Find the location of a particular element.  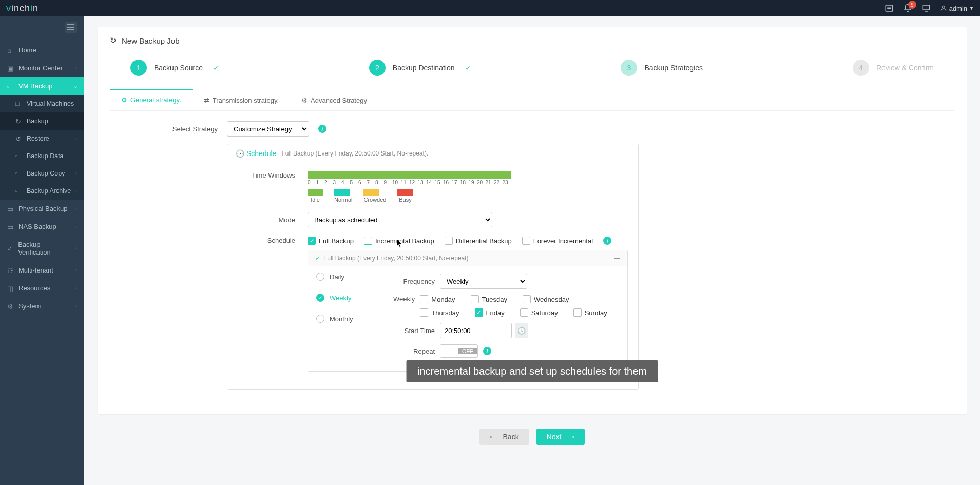

monitor-icon is located at coordinates (926, 8).